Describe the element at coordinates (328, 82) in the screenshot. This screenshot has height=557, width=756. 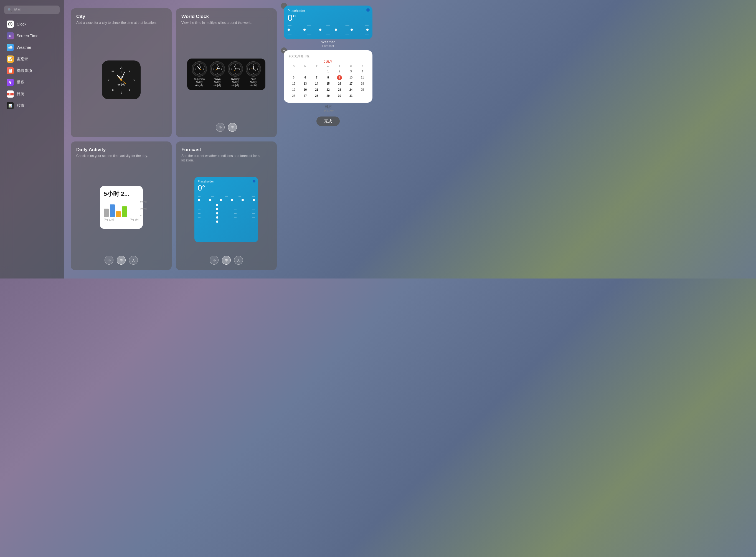
I see `cal-grid: S M T W T F S 1 2 3 4 5 6 7 8 9` at that location.